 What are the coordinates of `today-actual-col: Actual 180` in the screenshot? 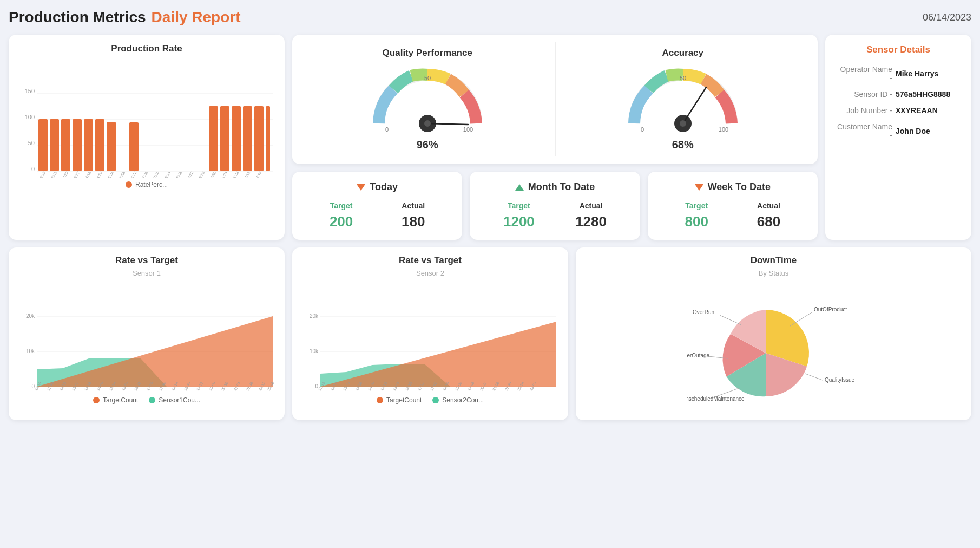 It's located at (413, 216).